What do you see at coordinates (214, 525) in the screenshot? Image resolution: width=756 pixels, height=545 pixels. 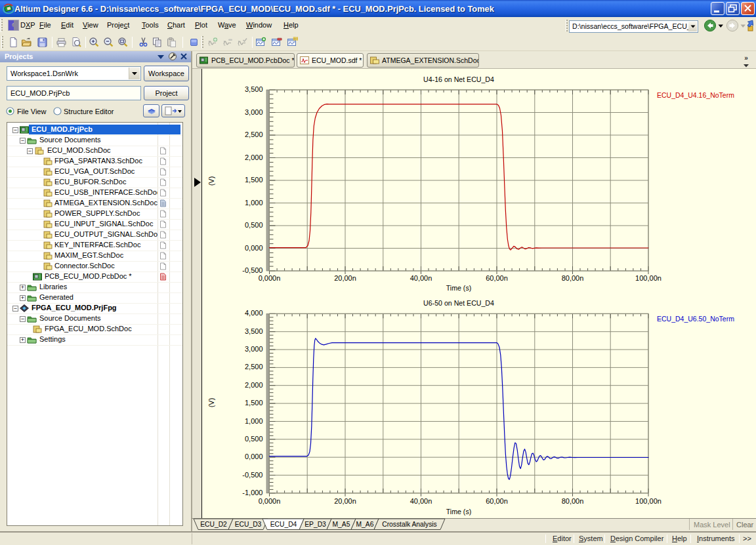 I see `svg-text: ECU_D2` at bounding box center [214, 525].